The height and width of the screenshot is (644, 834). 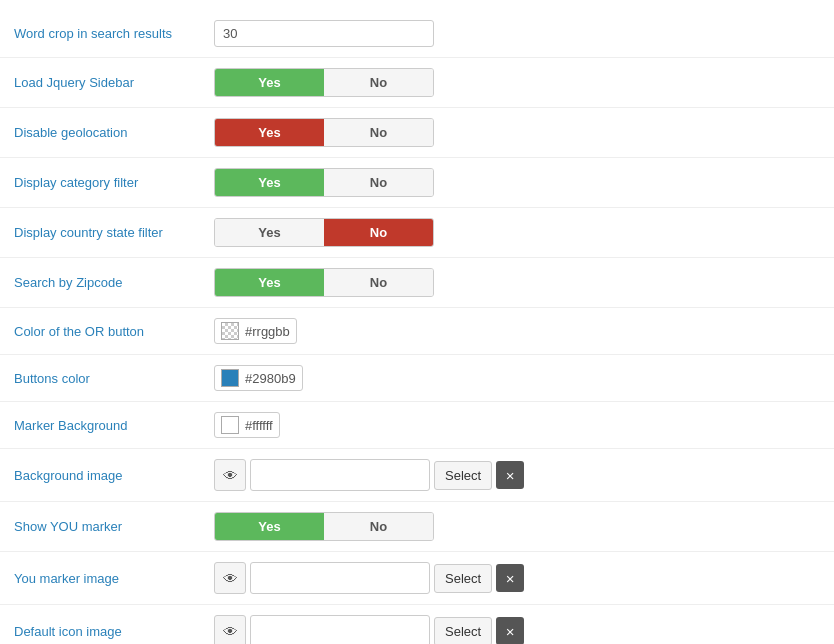 I want to click on control-buttons-color: #2980b9, so click(x=517, y=378).